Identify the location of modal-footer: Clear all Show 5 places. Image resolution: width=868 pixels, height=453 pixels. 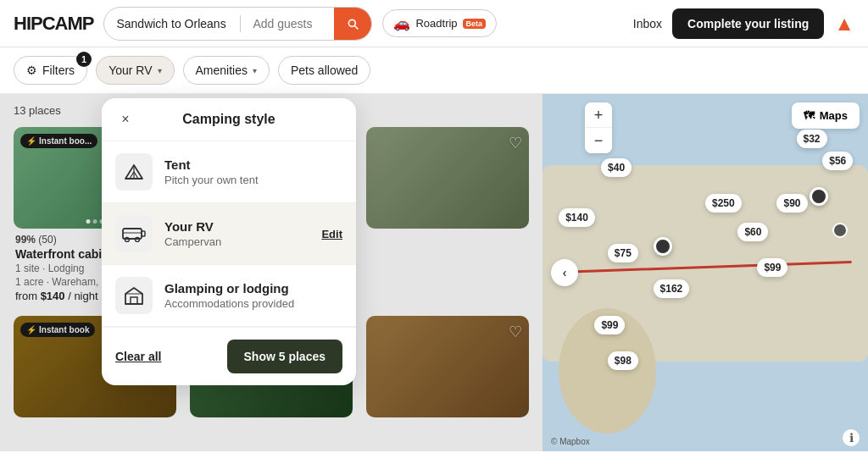
(229, 356).